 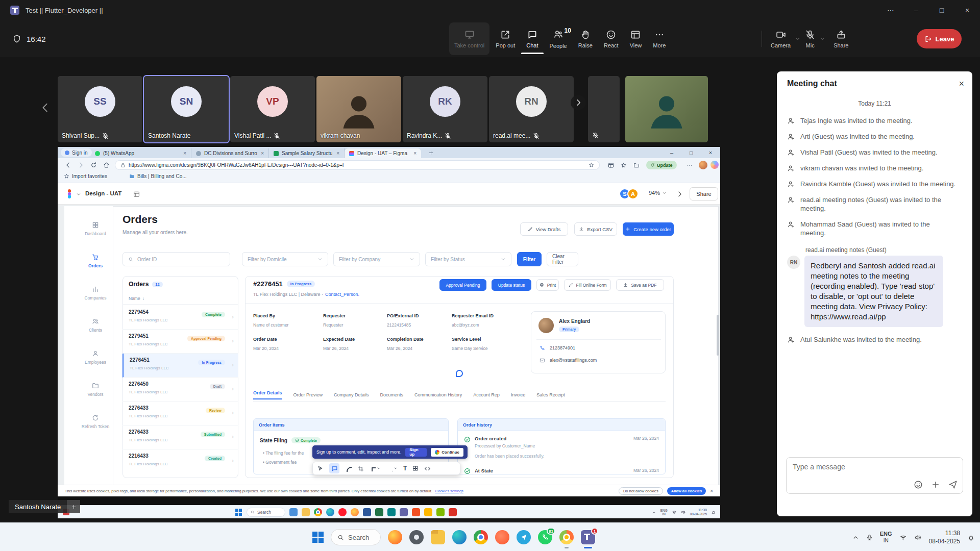 I want to click on raise-button: Raise, so click(x=585, y=39).